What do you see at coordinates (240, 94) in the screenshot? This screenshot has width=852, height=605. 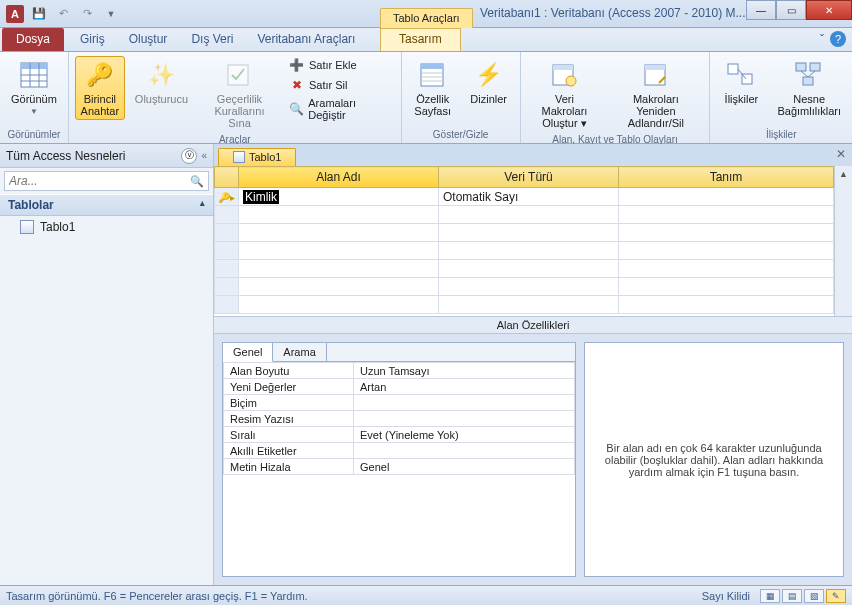 I see `test-validation-button: Geçerlilik Kurallarını Sına` at bounding box center [240, 94].